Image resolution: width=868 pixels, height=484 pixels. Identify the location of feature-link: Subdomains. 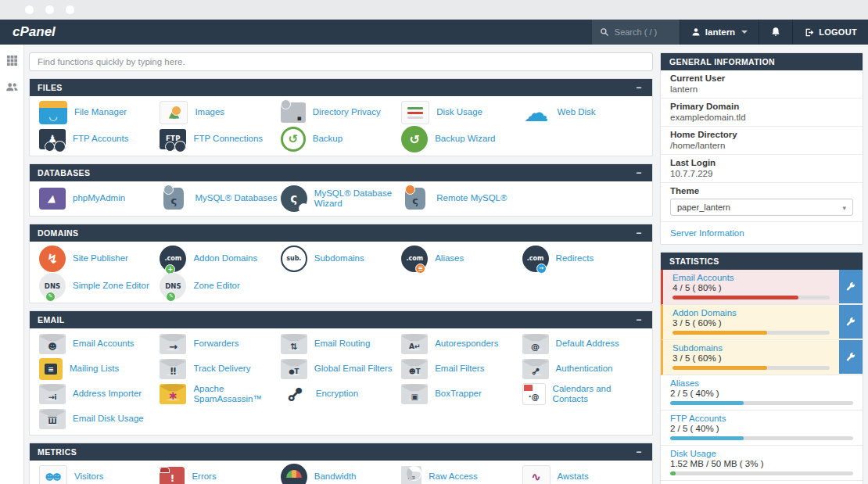
(341, 258).